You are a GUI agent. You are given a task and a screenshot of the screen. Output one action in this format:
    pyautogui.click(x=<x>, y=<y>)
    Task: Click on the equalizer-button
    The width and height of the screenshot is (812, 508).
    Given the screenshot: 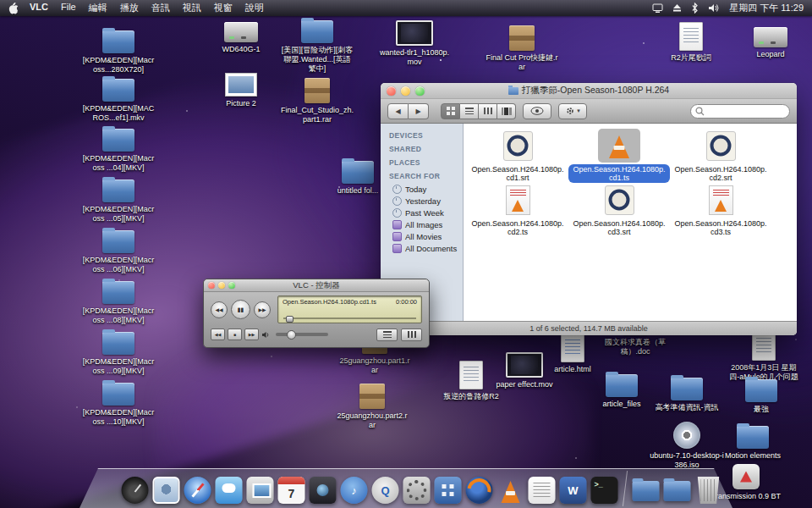 What is the action you would take?
    pyautogui.click(x=411, y=335)
    